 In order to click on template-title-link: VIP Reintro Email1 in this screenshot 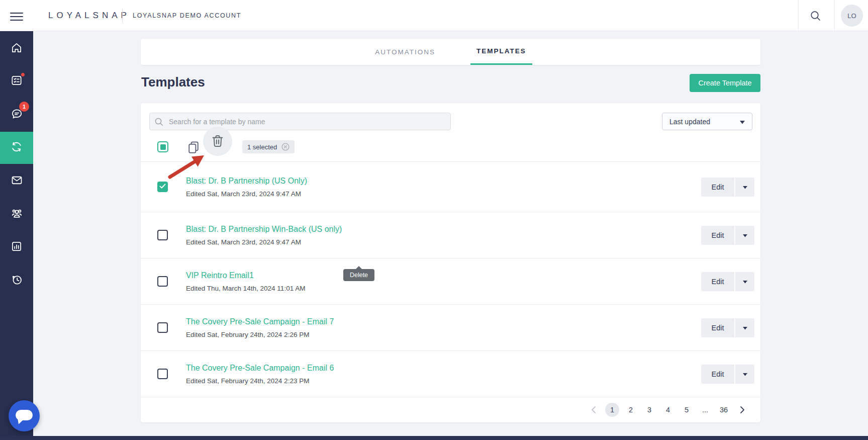, I will do `click(220, 276)`.